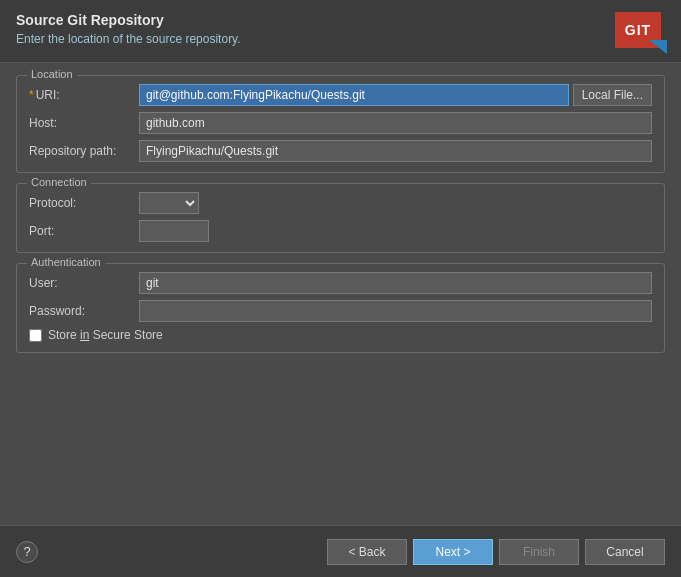 The image size is (681, 577). I want to click on git-logo-box: GIT, so click(638, 30).